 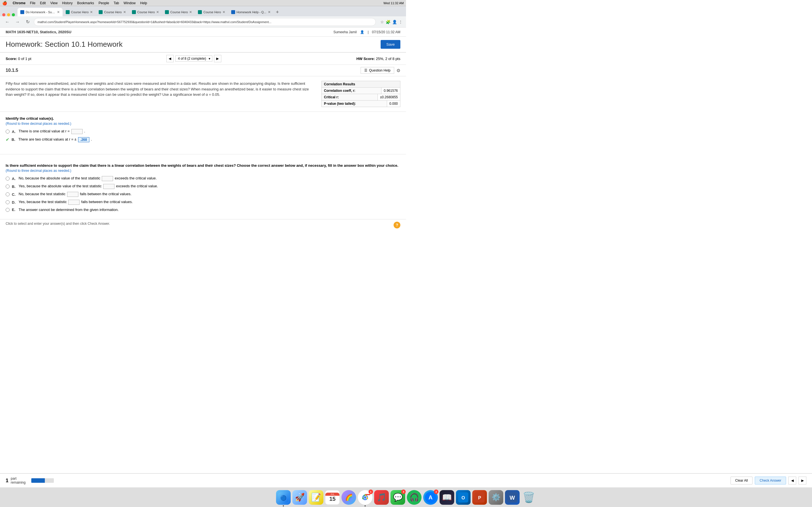 What do you see at coordinates (391, 44) in the screenshot?
I see `save-button: Save` at bounding box center [391, 44].